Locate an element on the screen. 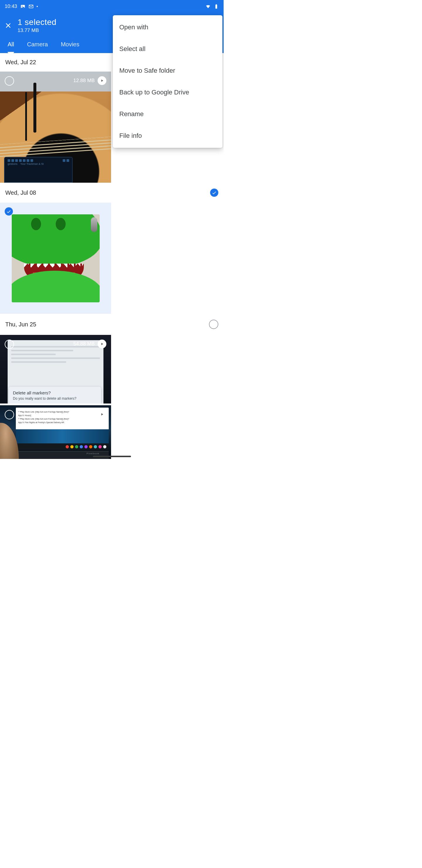 Image resolution: width=422 pixels, height=868 pixels. file-size-label: 59.26 MB is located at coordinates (84, 414).